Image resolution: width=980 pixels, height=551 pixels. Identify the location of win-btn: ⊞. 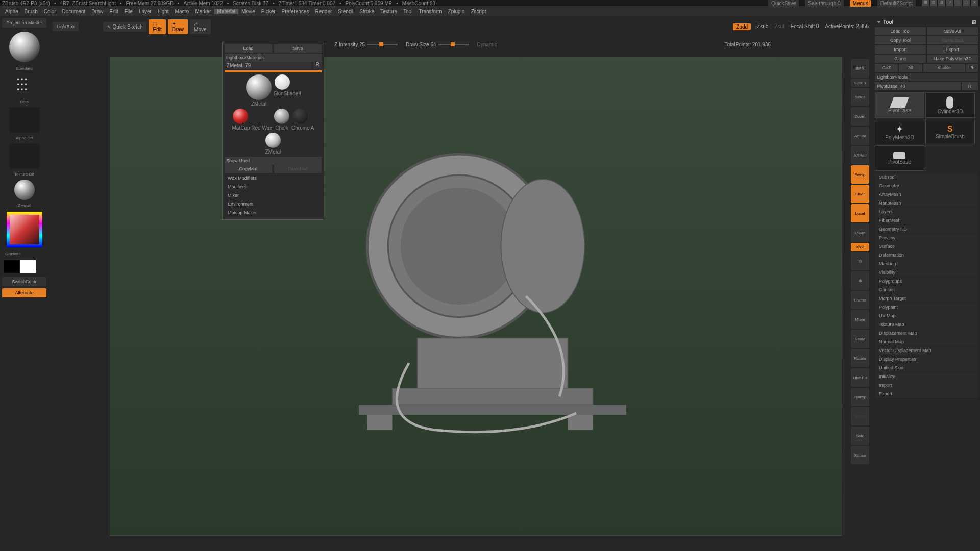
(925, 3).